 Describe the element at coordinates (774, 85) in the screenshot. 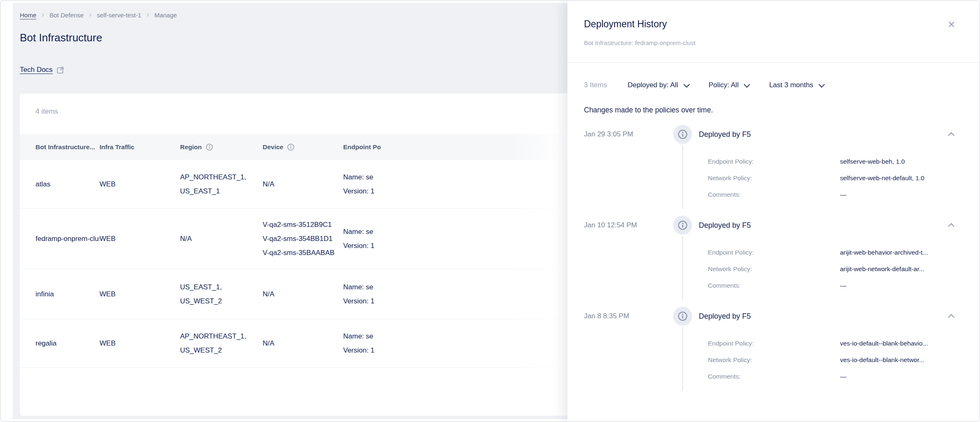

I see `filter-bar: 3 Items Deployed by: All Policy: All Las…` at that location.